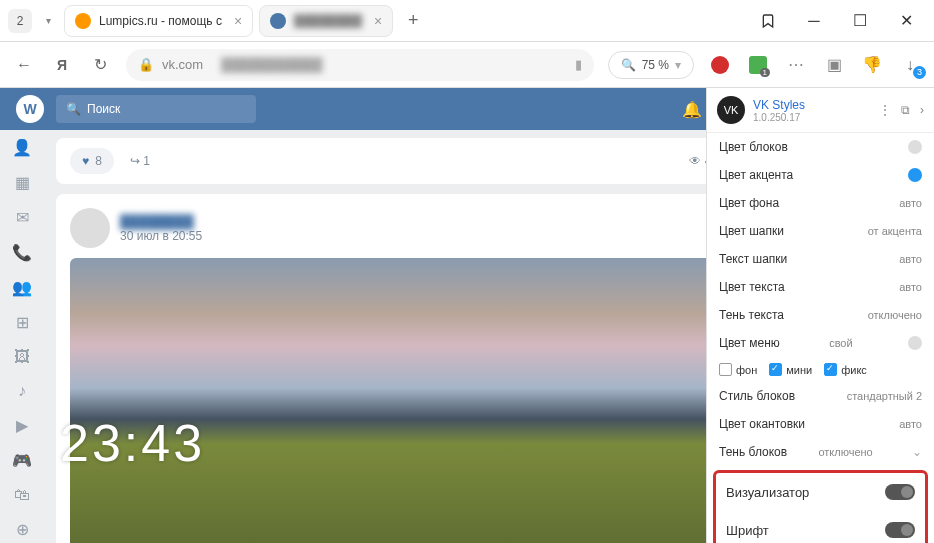 Image resolution: width=934 pixels, height=543 pixels. What do you see at coordinates (22, 460) in the screenshot?
I see `games-icon: 🎮` at bounding box center [22, 460].